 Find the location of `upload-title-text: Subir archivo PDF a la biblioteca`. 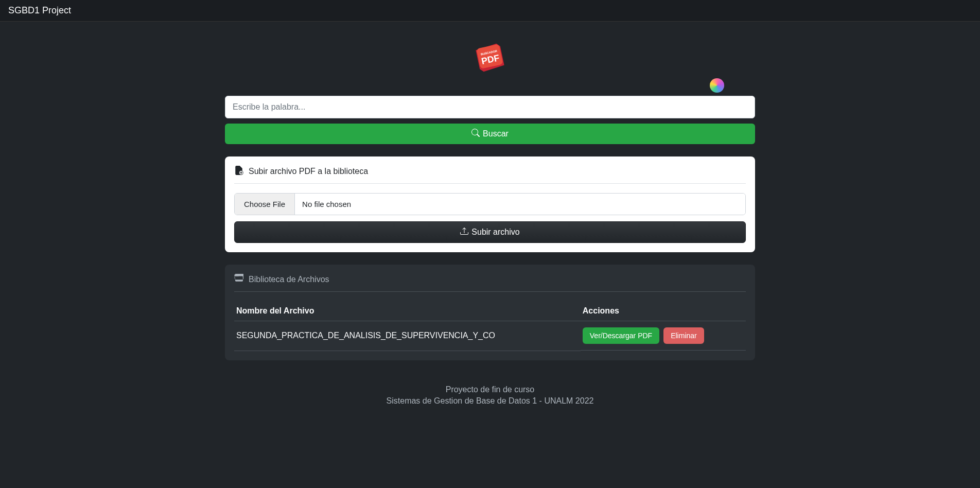

upload-title-text: Subir archivo PDF a la biblioteca is located at coordinates (308, 171).